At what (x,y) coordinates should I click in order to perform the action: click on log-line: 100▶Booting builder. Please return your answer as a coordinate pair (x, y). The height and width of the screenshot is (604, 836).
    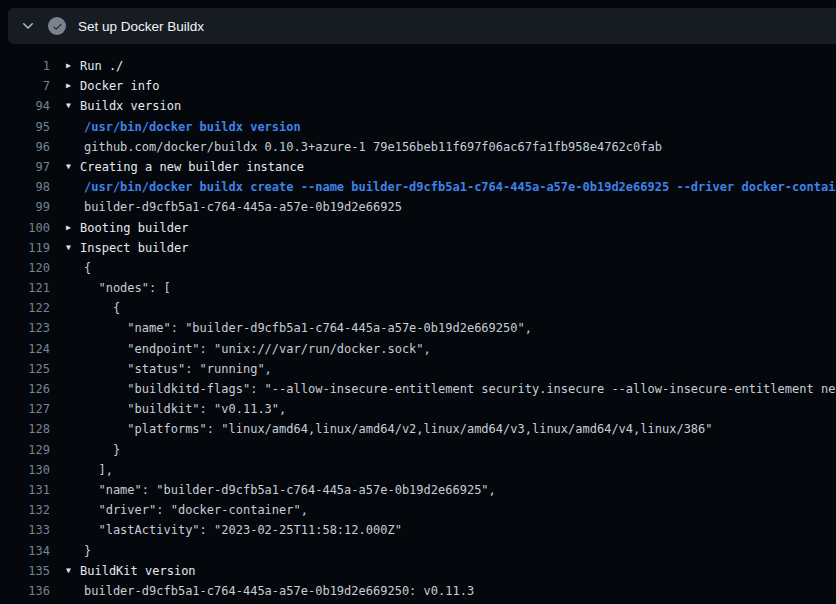
    Looking at the image, I should click on (418, 228).